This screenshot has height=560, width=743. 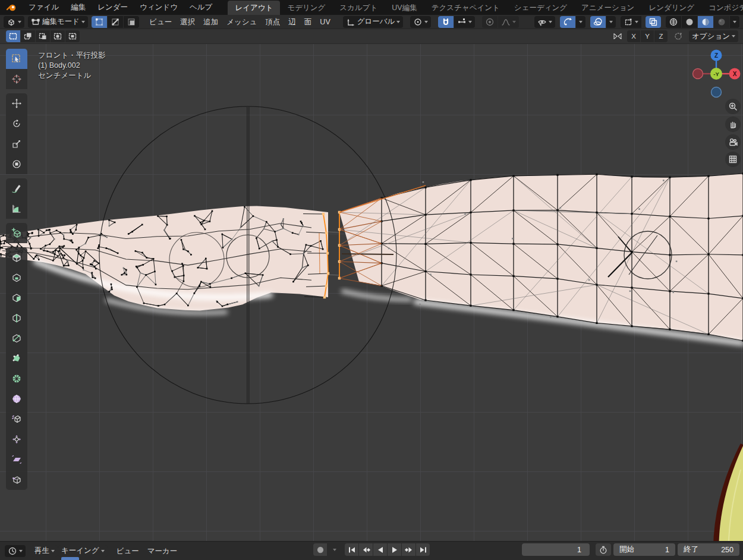 I want to click on menu-edge: 辺, so click(x=292, y=22).